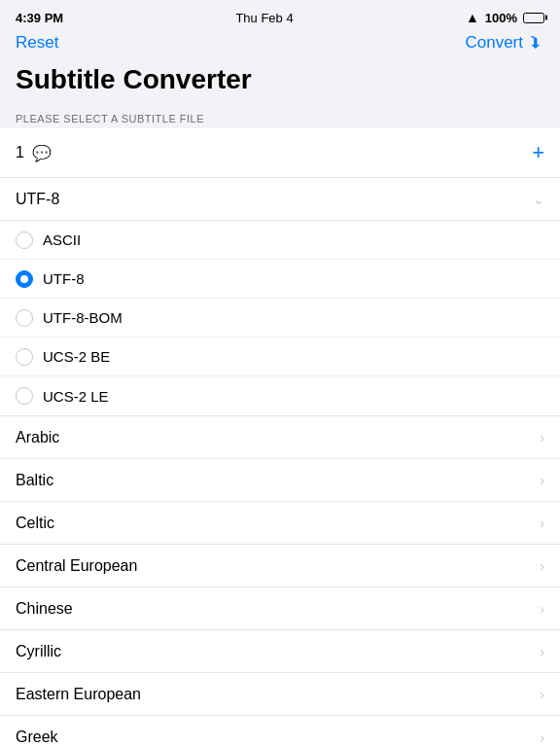 The height and width of the screenshot is (747, 560). Describe the element at coordinates (280, 731) in the screenshot. I see `region-item-greek: Greek ›` at that location.